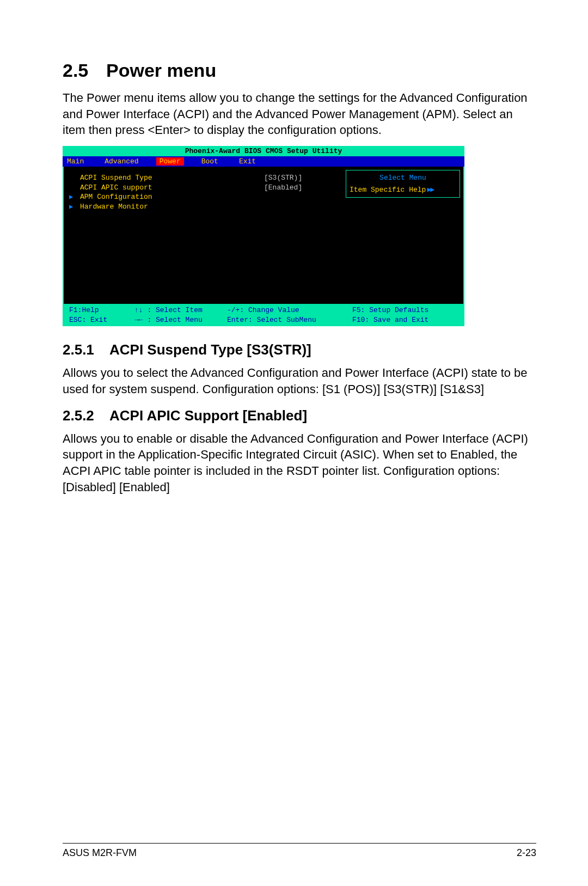  What do you see at coordinates (210, 161) in the screenshot?
I see `bios-tab-boot: Boot` at bounding box center [210, 161].